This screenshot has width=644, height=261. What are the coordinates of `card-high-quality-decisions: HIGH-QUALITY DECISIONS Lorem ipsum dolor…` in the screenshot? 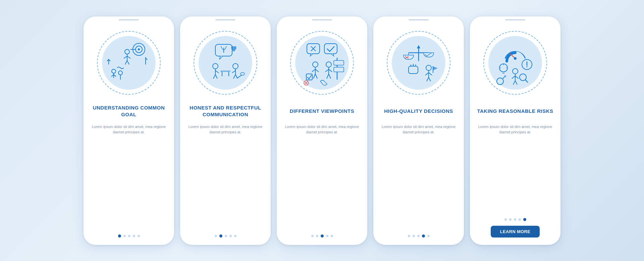 It's located at (419, 131).